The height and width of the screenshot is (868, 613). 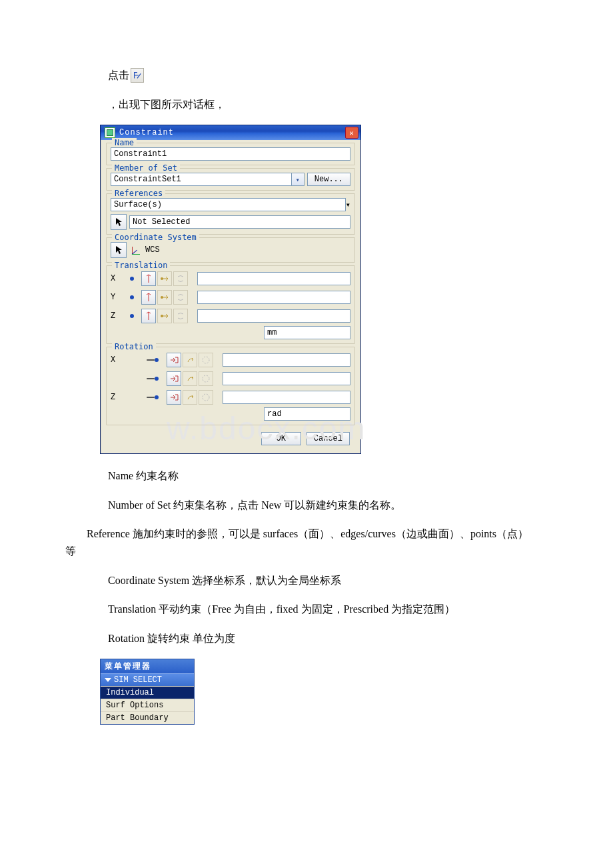 What do you see at coordinates (287, 379) in the screenshot?
I see `rotation-y-value` at bounding box center [287, 379].